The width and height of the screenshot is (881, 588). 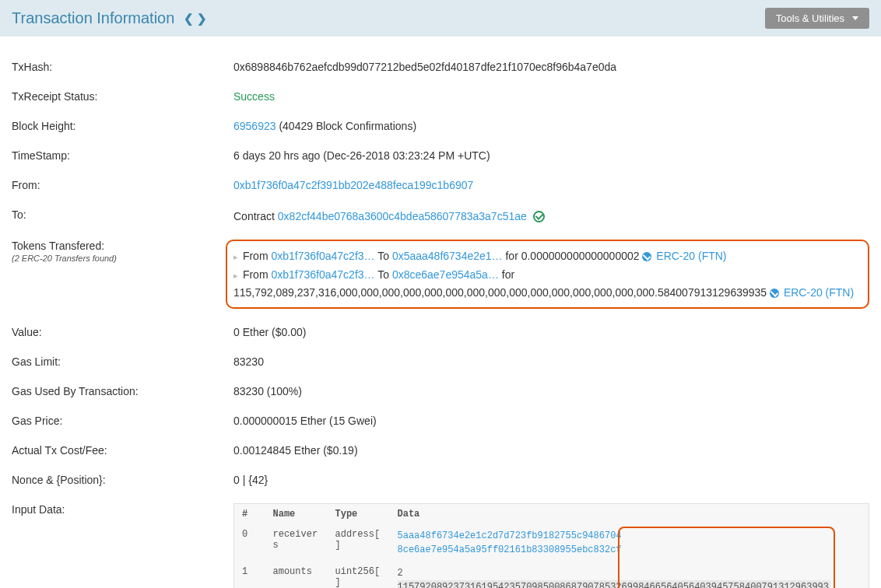 I want to click on table-row: 1 amounts uint256[] 2 115792089237316195…, so click(x=552, y=575).